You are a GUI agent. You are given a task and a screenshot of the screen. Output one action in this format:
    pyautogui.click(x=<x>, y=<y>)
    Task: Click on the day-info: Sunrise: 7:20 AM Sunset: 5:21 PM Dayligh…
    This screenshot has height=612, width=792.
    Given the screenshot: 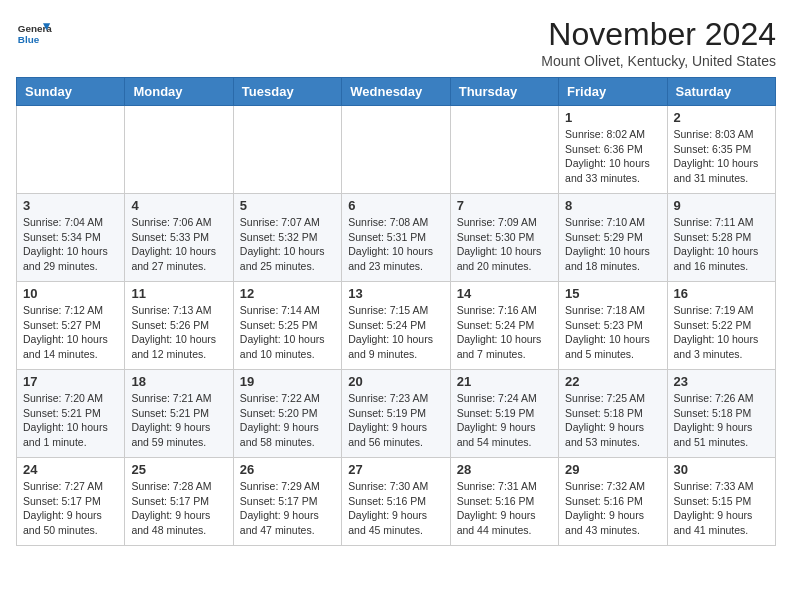 What is the action you would take?
    pyautogui.click(x=70, y=420)
    